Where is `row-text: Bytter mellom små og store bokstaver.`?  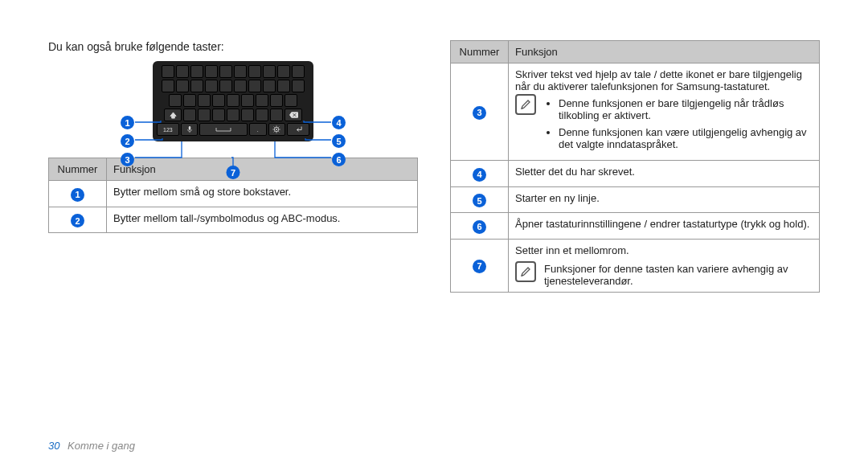 row-text: Bytter mellom små og store bokstaver. is located at coordinates (262, 195).